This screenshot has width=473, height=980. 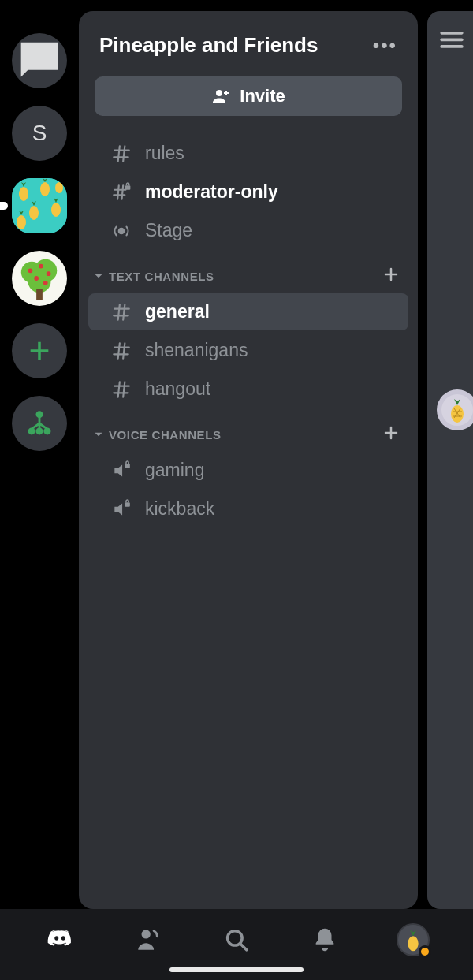 I want to click on bell-icon, so click(x=325, y=940).